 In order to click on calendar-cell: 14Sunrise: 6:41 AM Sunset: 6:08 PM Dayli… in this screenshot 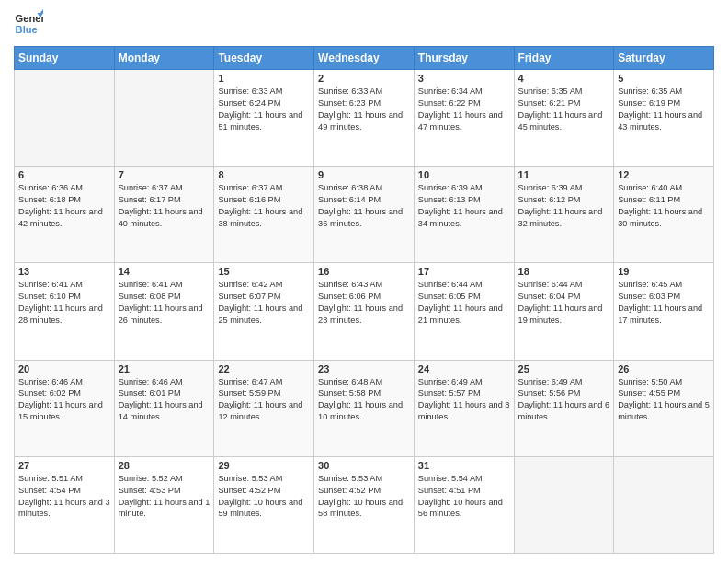, I will do `click(164, 311)`.